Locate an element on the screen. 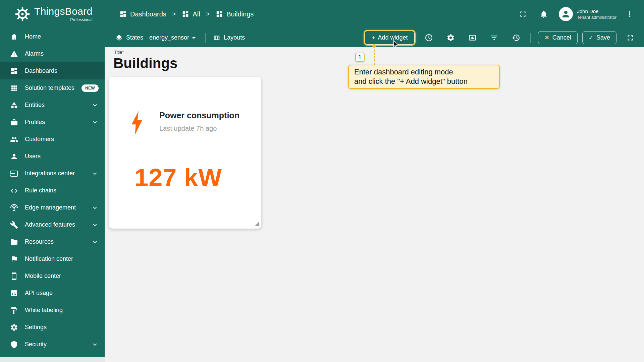 This screenshot has width=644, height=362. sidebar-item-security: Security is located at coordinates (52, 345).